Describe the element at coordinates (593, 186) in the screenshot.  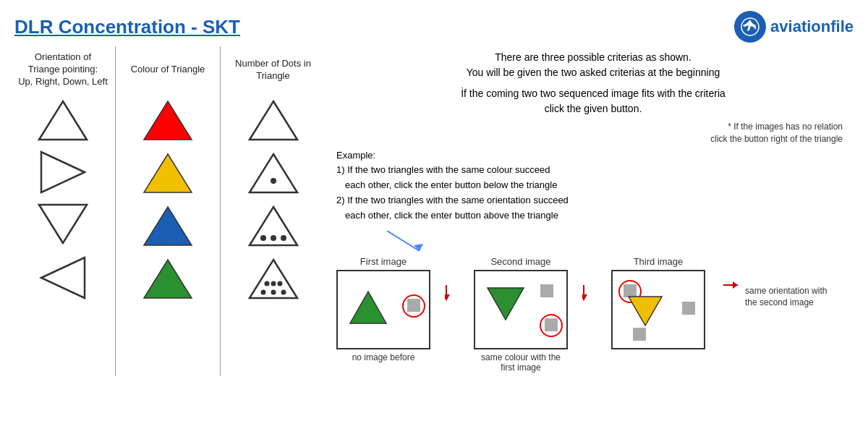
I see `example-section: Example: 1) If the two triangles with th…` at that location.